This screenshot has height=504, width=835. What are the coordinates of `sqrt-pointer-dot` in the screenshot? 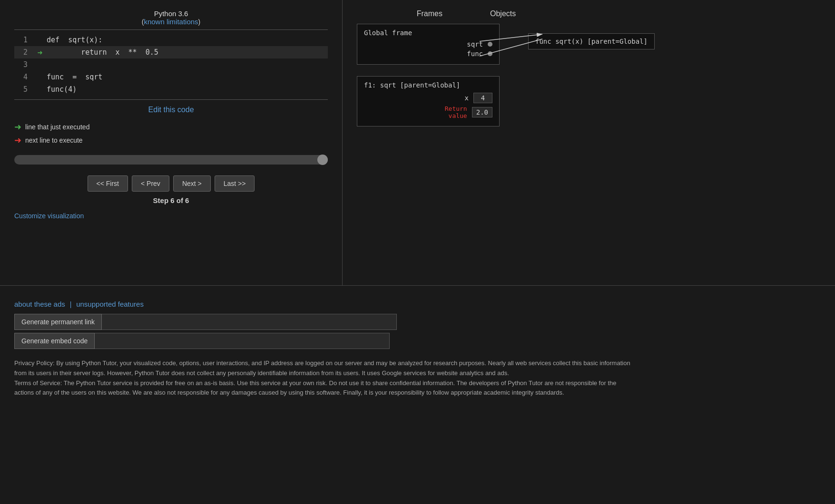 It's located at (490, 44).